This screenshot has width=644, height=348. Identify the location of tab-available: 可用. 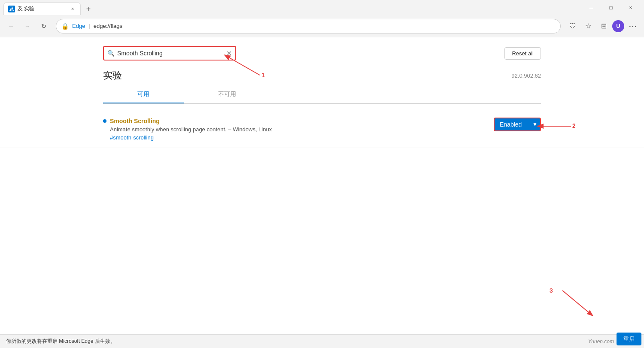
(143, 95).